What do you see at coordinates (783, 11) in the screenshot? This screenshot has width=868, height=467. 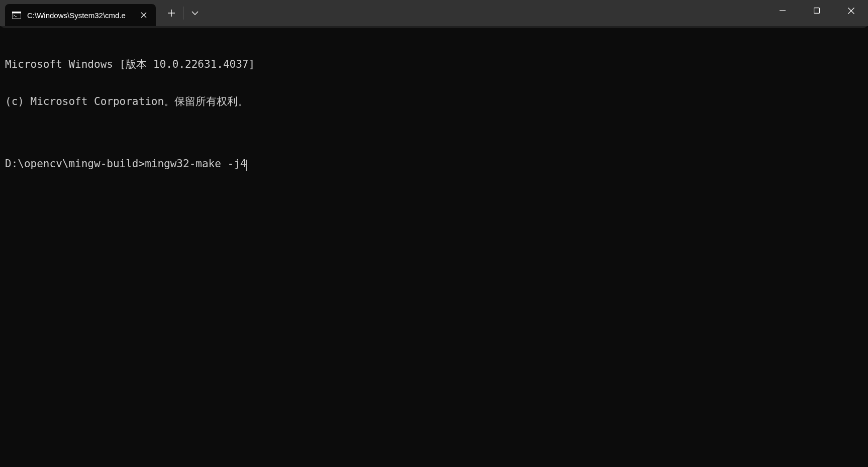 I see `minimize-icon` at bounding box center [783, 11].